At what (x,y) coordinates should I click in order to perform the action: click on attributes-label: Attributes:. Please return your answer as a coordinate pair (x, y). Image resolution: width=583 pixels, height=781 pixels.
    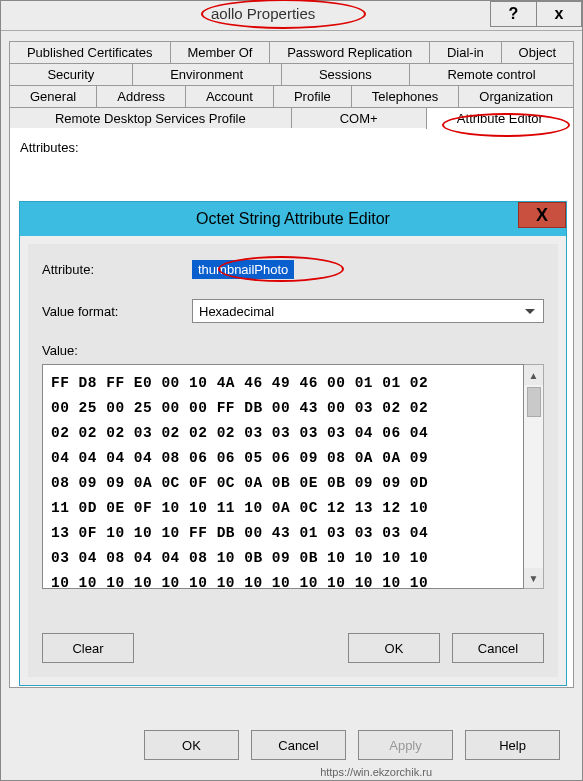
    Looking at the image, I should click on (292, 148).